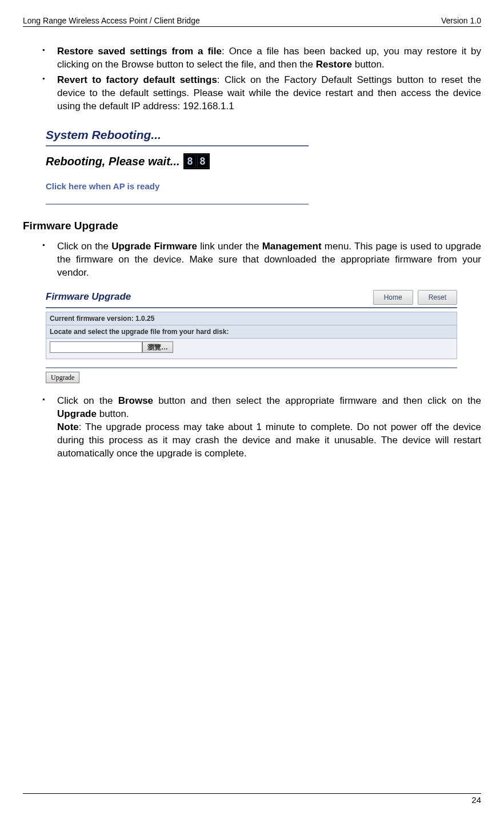 This screenshot has width=504, height=815. What do you see at coordinates (317, 400) in the screenshot?
I see `t: button and then select the appropriate f…` at bounding box center [317, 400].